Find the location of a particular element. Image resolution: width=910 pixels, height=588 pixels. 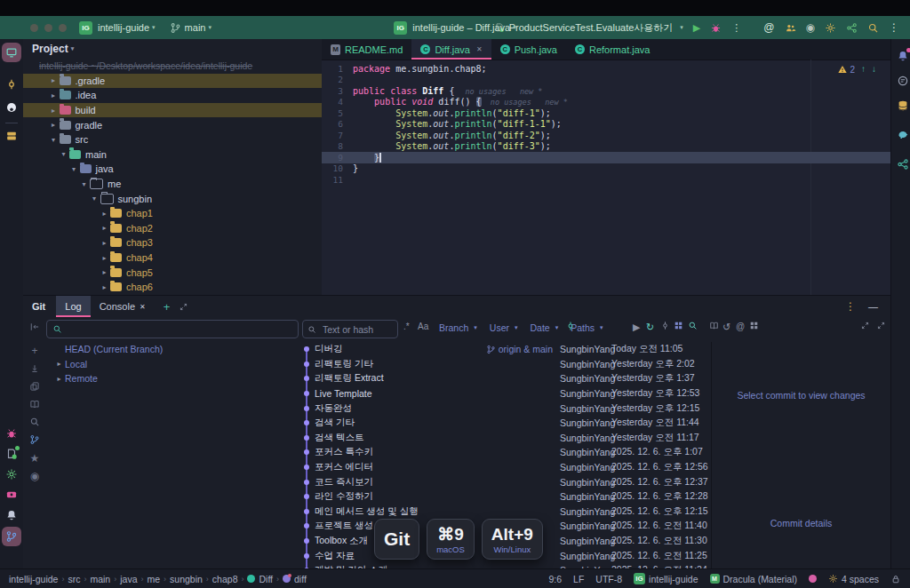

tree-item-sungbin: ▾sungbin is located at coordinates (172, 199).